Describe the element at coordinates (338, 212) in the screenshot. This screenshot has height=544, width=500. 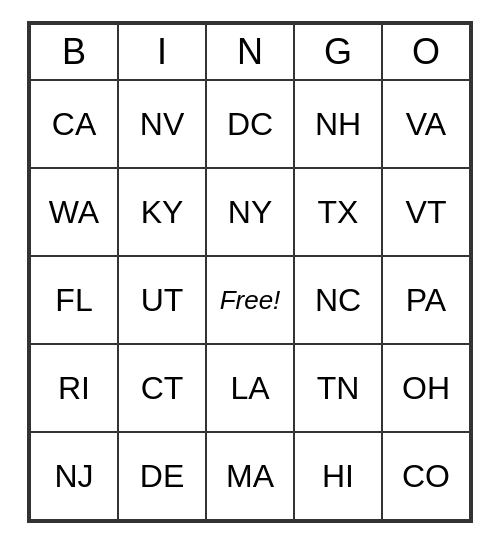
I see `table-cell: TX` at that location.